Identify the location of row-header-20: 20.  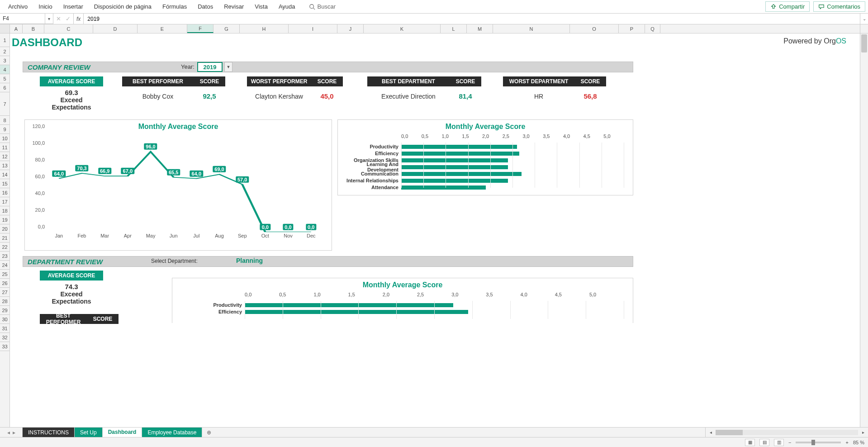
(5, 229).